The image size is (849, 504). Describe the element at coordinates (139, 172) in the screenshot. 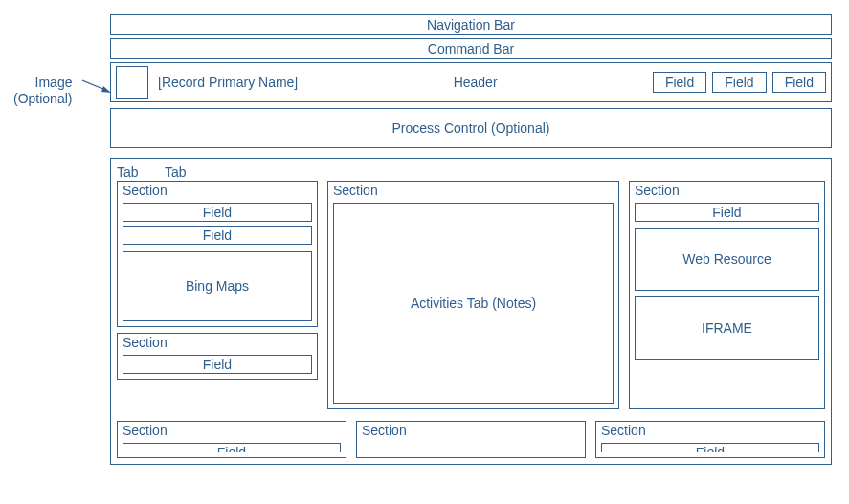

I see `tab-1: Tab` at that location.